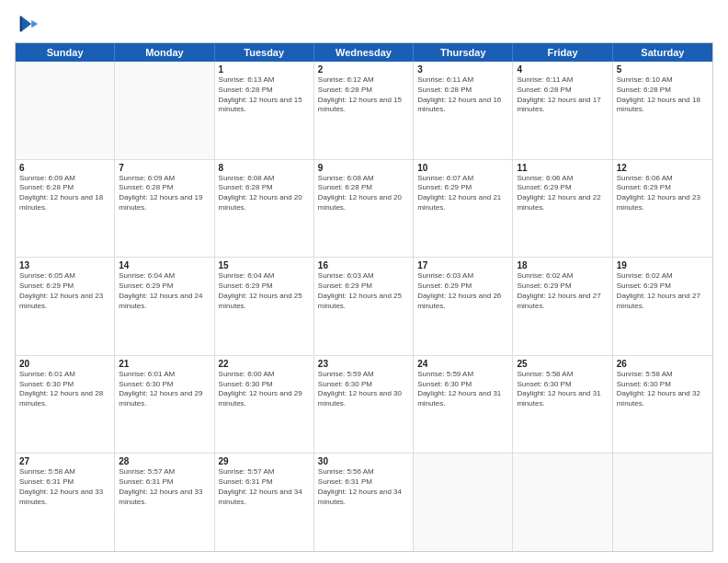  I want to click on day-cell-22: 22Sunrise: 6:00 AM Sunset: 6:30 PM Dayli…, so click(265, 405).